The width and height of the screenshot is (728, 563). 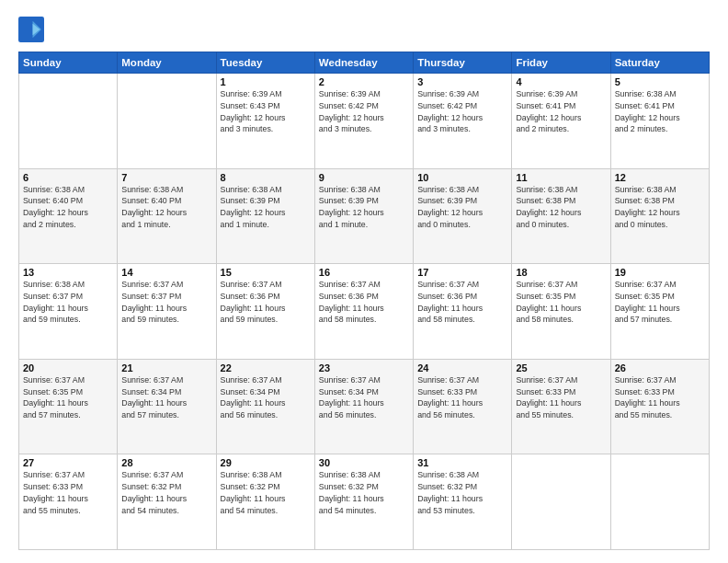 What do you see at coordinates (660, 407) in the screenshot?
I see `day-cell: 26Sunrise: 6:37 AM Sunset: 6:33 PM Dayli…` at bounding box center [660, 407].